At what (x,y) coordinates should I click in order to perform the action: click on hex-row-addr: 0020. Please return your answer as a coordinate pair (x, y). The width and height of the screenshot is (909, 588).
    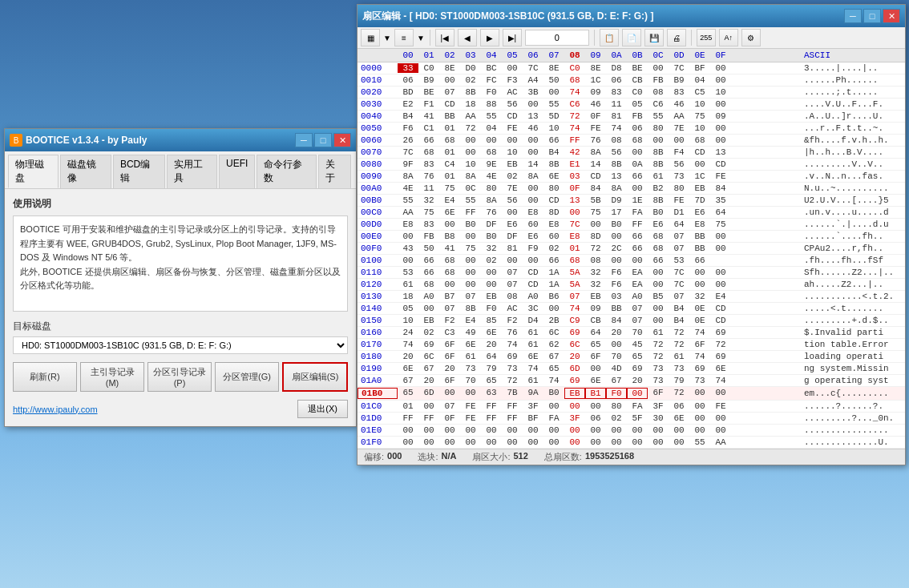
    Looking at the image, I should click on (378, 92).